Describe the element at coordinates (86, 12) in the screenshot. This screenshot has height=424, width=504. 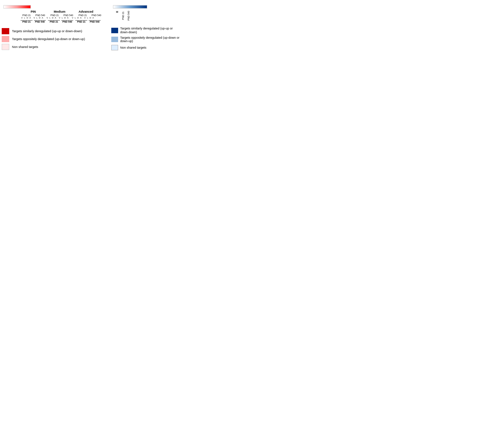
I see `group-advanced: Advanced` at that location.